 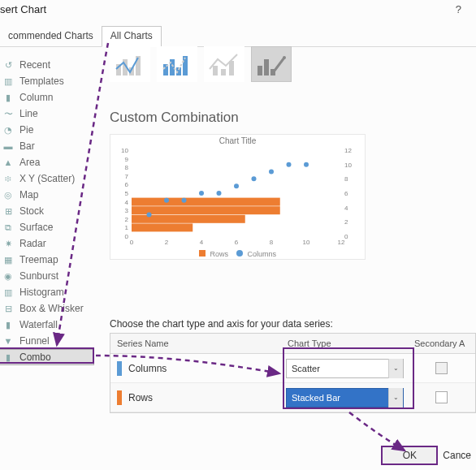 What do you see at coordinates (26, 130) in the screenshot?
I see `sidebar-label: Pie` at bounding box center [26, 130].